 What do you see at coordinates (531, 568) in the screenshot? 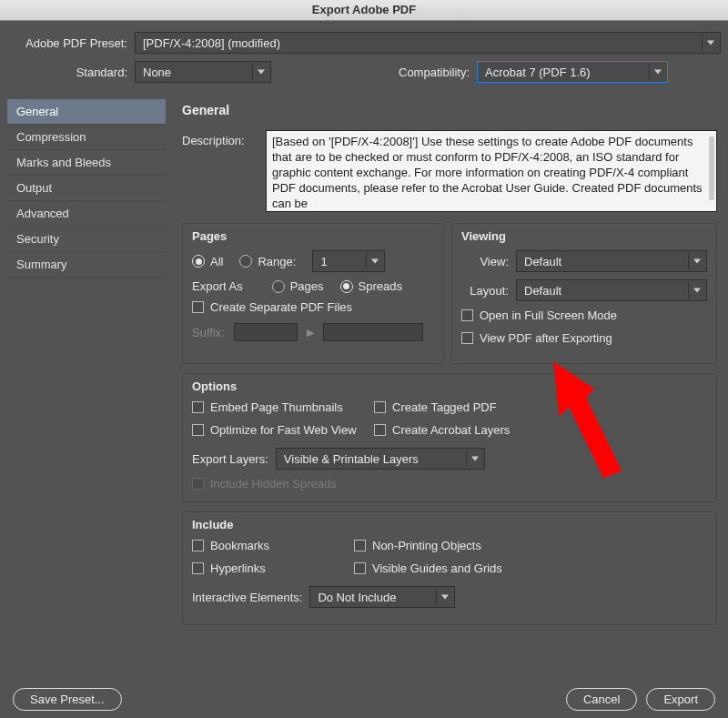
I see `checkbox-visible-guides-grids: Visible Guides and Grids` at bounding box center [531, 568].